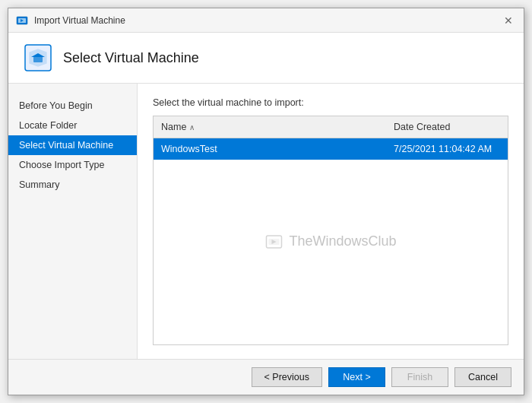 The image size is (532, 403). Describe the element at coordinates (331, 128) in the screenshot. I see `vm-table-header: Name ∧ Date Created` at that location.